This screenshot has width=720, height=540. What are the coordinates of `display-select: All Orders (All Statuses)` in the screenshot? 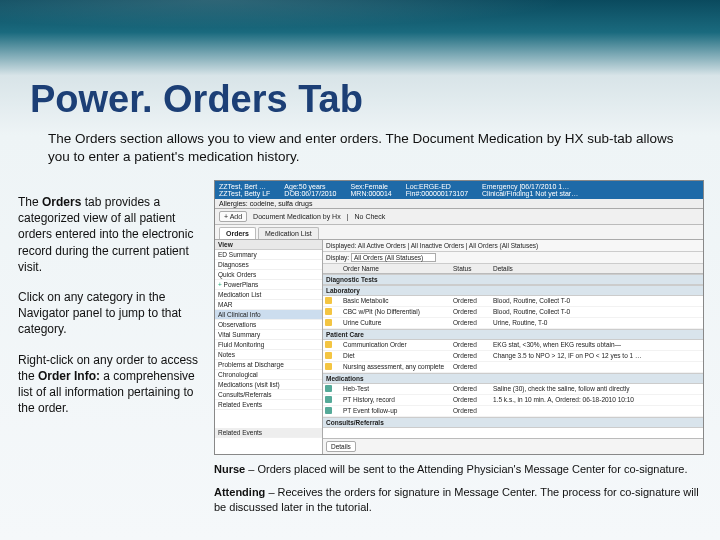 It's located at (394, 258).